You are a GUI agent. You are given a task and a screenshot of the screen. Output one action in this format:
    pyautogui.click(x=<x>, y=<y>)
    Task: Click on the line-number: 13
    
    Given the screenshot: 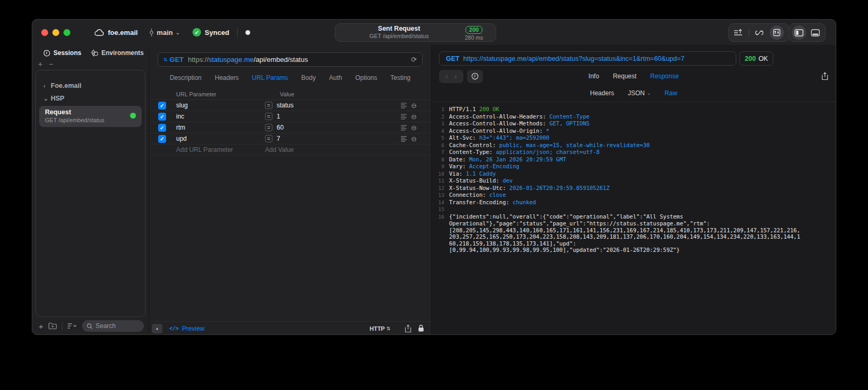 What is the action you would take?
    pyautogui.click(x=439, y=195)
    